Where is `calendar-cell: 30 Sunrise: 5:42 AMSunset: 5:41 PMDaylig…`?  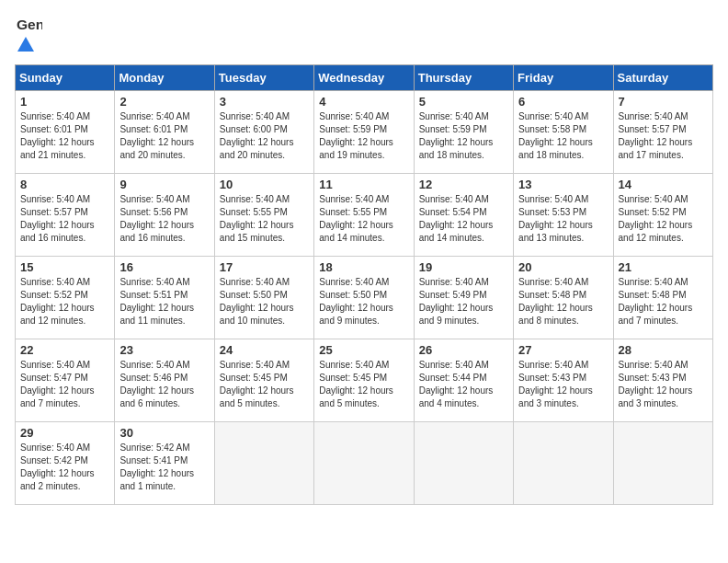
calendar-cell: 30 Sunrise: 5:42 AMSunset: 5:41 PMDaylig… is located at coordinates (165, 464).